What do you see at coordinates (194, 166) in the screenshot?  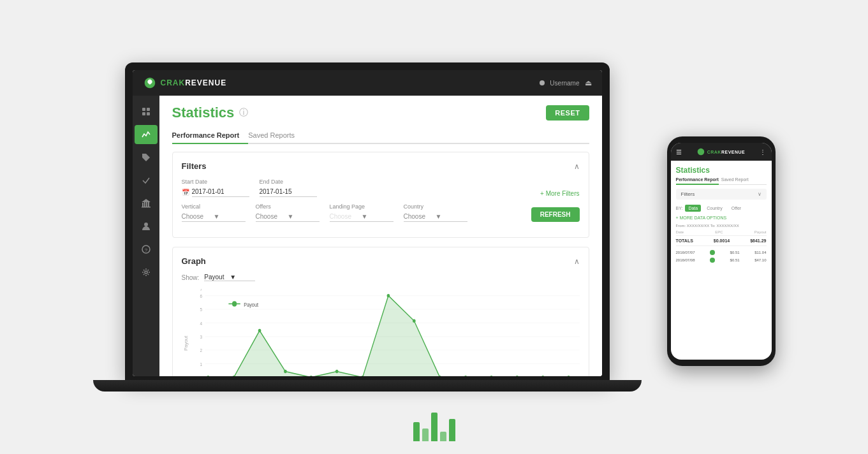 I see `filters-section-title: Filters` at bounding box center [194, 166].